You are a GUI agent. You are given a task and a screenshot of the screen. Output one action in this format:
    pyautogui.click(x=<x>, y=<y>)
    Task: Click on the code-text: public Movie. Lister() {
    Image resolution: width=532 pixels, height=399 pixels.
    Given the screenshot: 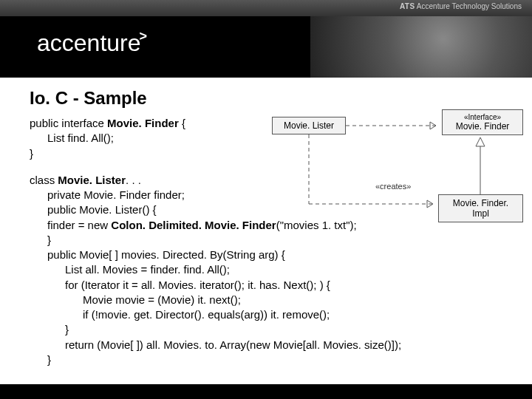 What is the action you would take?
    pyautogui.click(x=270, y=210)
    